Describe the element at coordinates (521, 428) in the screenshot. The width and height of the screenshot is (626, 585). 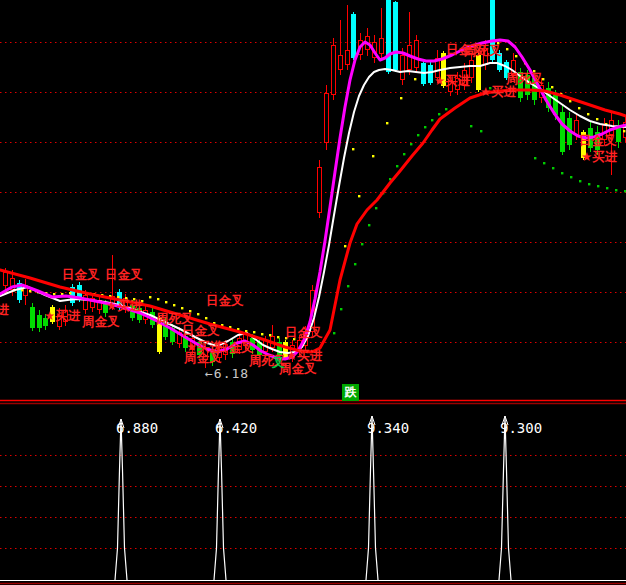
I see `spike-value-label: 9.300` at that location.